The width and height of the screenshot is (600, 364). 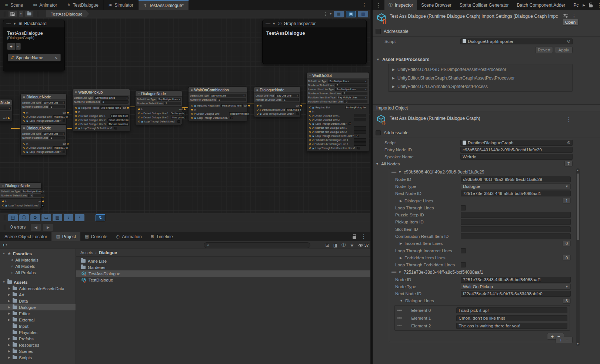 What do you see at coordinates (38, 289) in the screenshot?
I see `tree-folder-addressableassetsdata: ▶AddressableAssetsData` at bounding box center [38, 289].